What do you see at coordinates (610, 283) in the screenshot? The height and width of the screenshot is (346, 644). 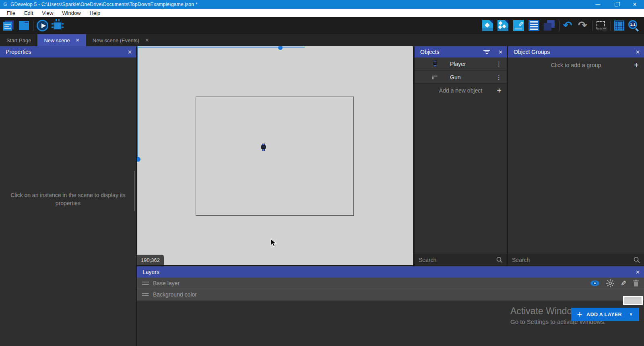 I see `layer-effects-icon` at bounding box center [610, 283].